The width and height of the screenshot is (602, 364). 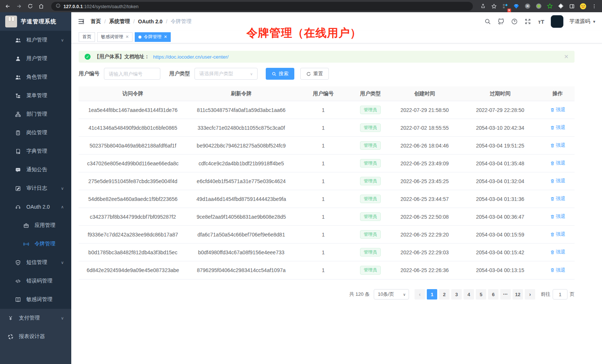 What do you see at coordinates (58, 6) in the screenshot?
I see `site-info-icon` at bounding box center [58, 6].